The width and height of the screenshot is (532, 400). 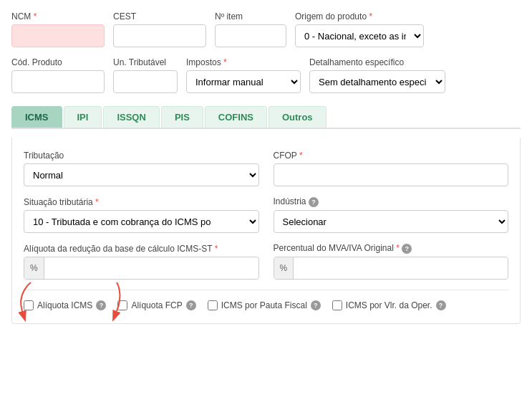 What do you see at coordinates (243, 62) in the screenshot?
I see `impostos-label: Impostos *` at bounding box center [243, 62].